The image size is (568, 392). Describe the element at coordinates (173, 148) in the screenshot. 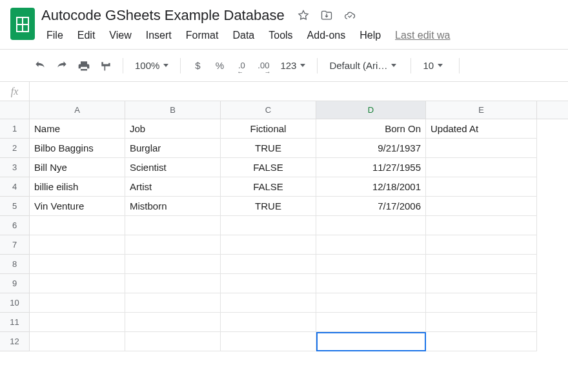

I see `cell-B2: Burglar` at that location.